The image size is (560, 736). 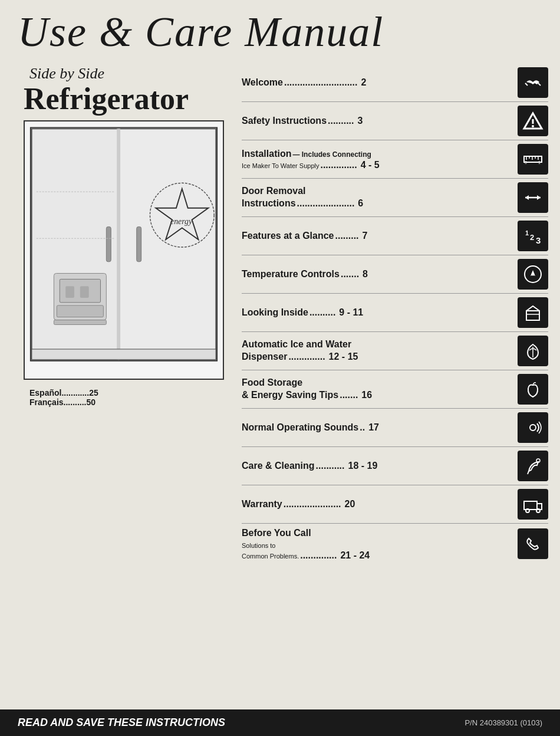 I want to click on toc-looking-inside-text: Looking Inside .......... 9 - 11, so click(x=380, y=313).